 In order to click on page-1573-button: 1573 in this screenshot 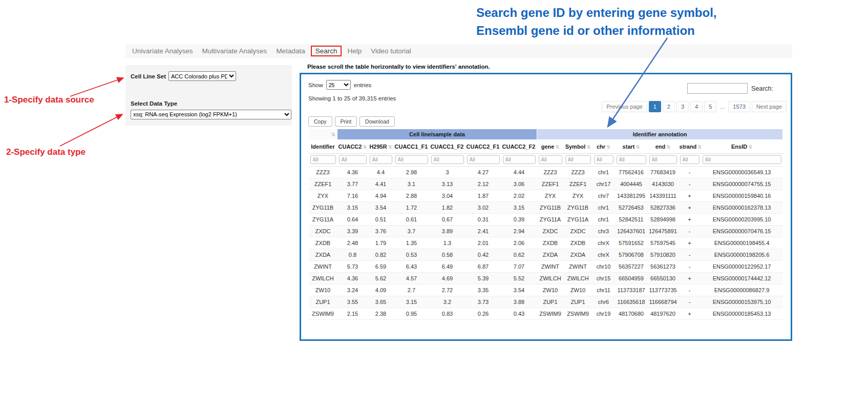, I will do `click(739, 107)`.